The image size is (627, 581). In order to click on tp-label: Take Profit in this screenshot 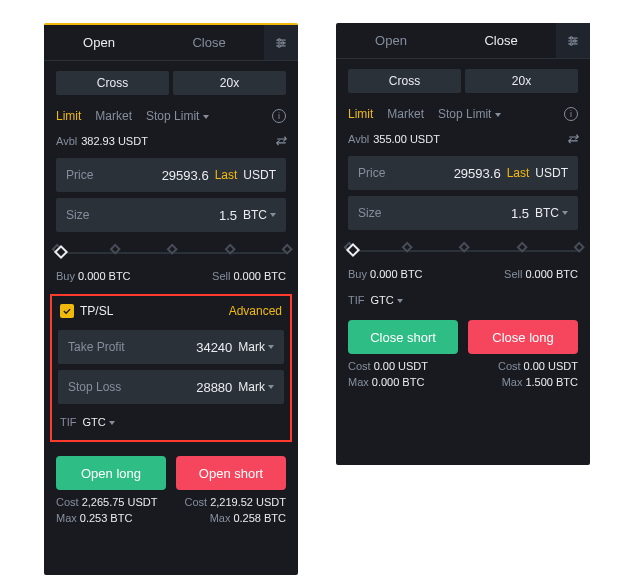, I will do `click(96, 347)`.